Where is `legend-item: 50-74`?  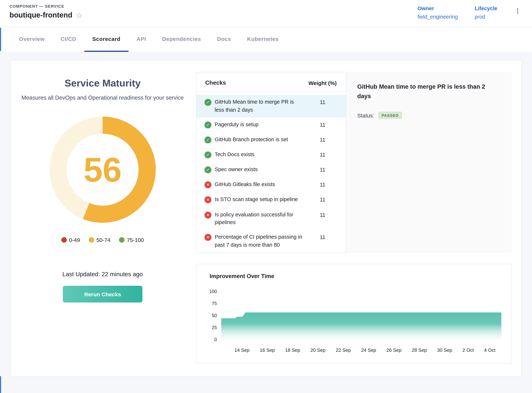
legend-item: 50-74 is located at coordinates (99, 240).